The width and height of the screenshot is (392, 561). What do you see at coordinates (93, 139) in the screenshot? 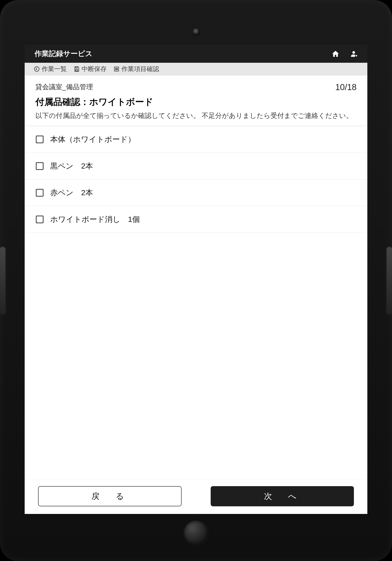
I see `checklist-item-label: 本体（ホワイトボード）` at bounding box center [93, 139].